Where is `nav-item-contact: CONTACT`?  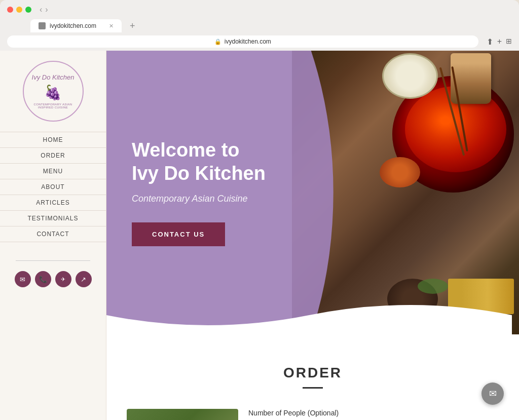
nav-item-contact: CONTACT is located at coordinates (53, 234).